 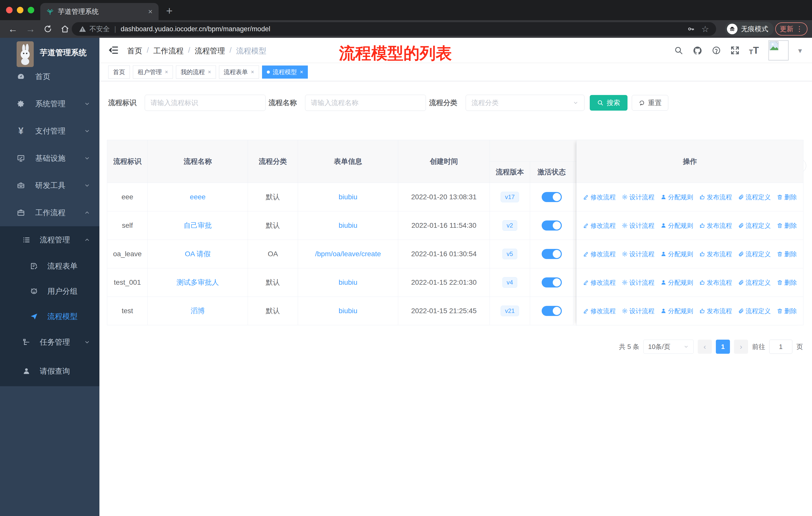 I want to click on tag-process-model: 流程模型 ×, so click(x=285, y=72).